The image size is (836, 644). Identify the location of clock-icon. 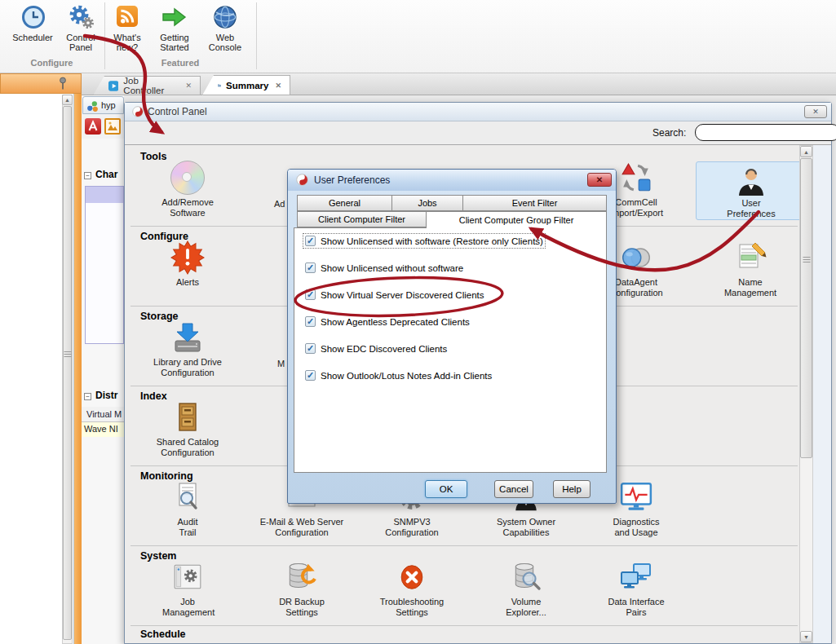
(33, 17).